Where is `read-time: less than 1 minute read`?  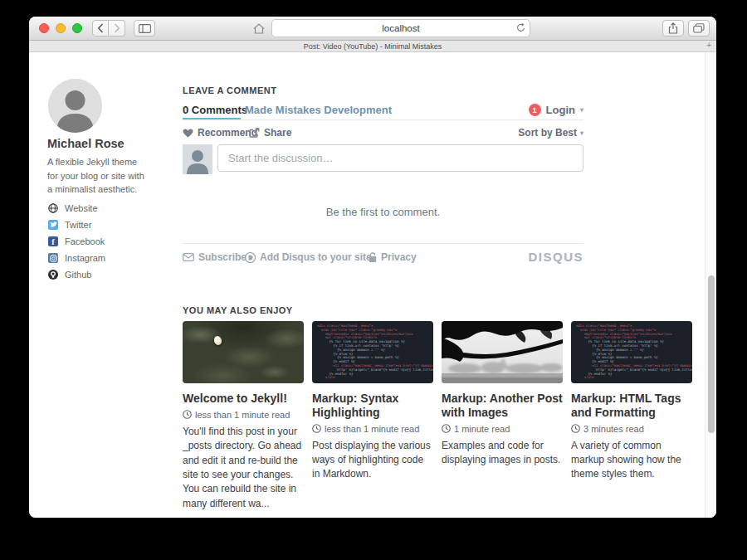
read-time: less than 1 minute read is located at coordinates (243, 415).